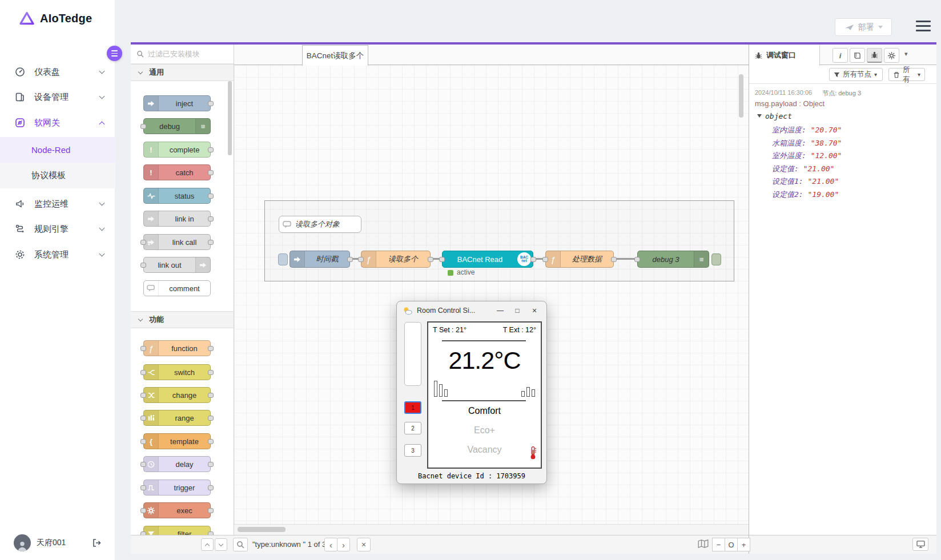 This screenshot has height=560, width=941. What do you see at coordinates (262, 530) in the screenshot?
I see `canvas-horizontal-scrollbar` at bounding box center [262, 530].